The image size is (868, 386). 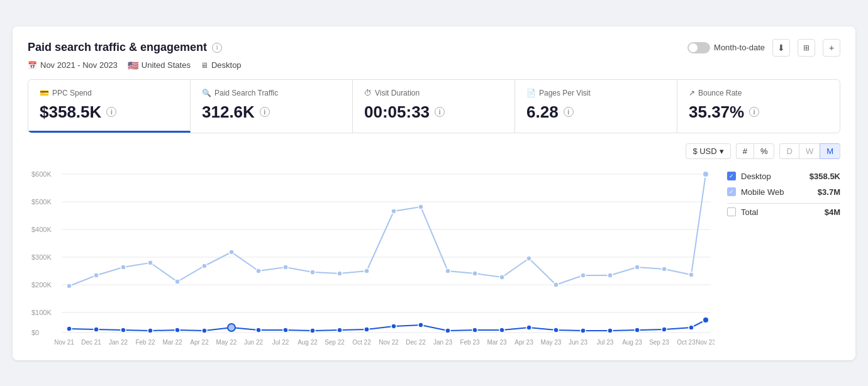 I want to click on ppc-info-icon: i, so click(x=111, y=112).